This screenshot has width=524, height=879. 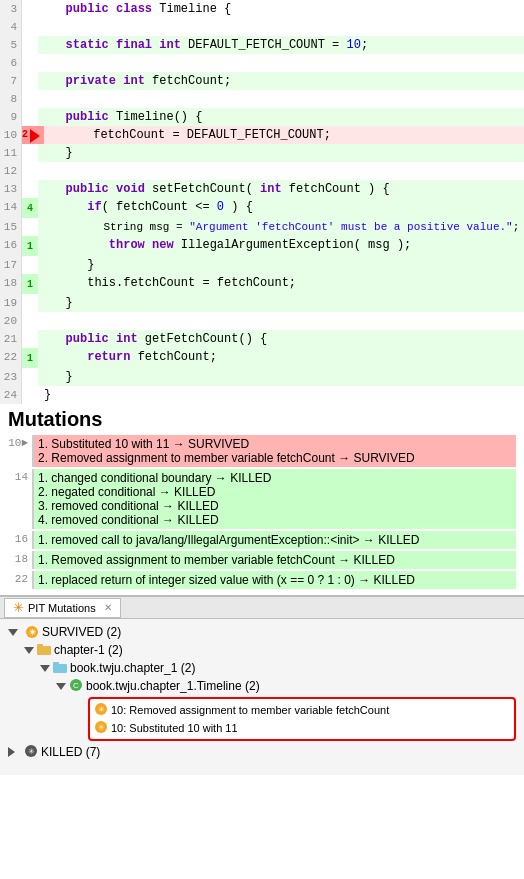 I want to click on line-number: 15, so click(x=11, y=227).